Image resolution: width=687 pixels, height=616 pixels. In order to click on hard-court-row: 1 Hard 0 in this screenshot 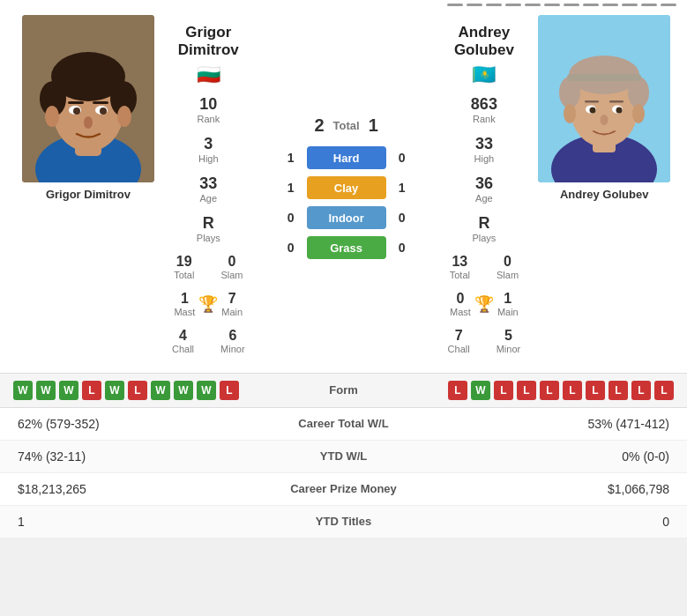, I will do `click(347, 158)`.